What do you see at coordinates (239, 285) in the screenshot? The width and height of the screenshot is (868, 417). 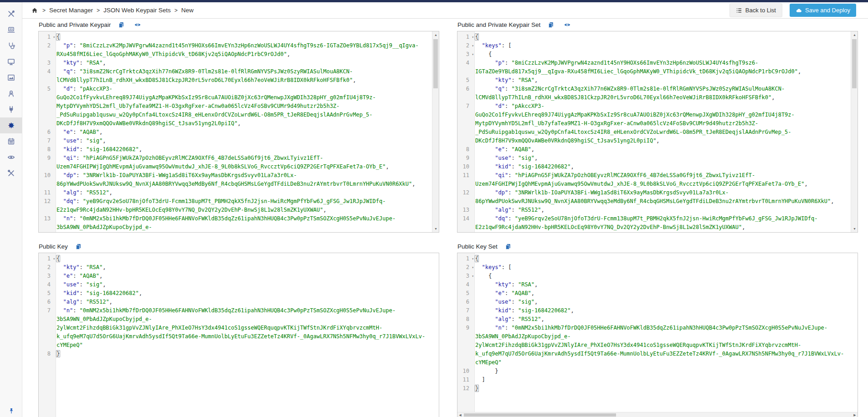 I see `code-line: 4 "use": "sig",` at bounding box center [239, 285].